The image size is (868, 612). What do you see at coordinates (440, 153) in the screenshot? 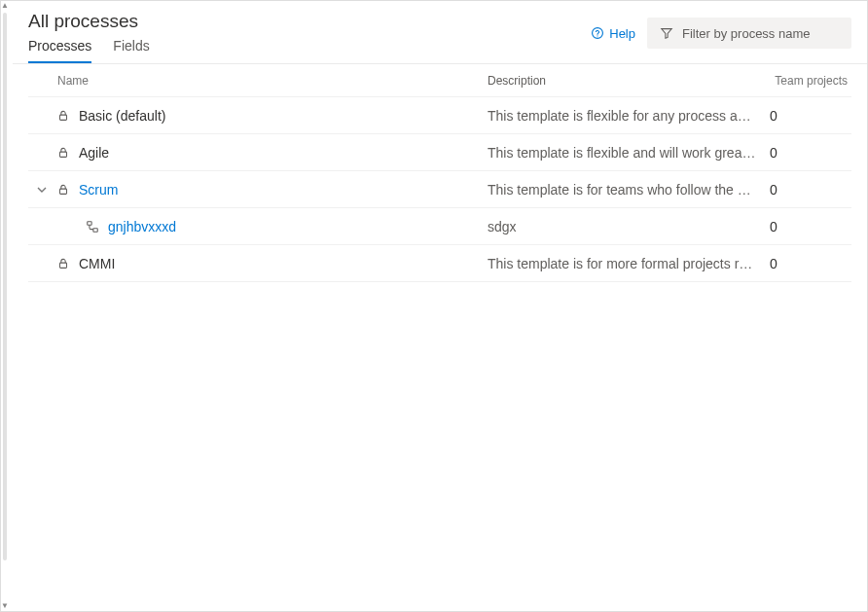
I see `table-row: Agile This template is flexible and will…` at bounding box center [440, 153].